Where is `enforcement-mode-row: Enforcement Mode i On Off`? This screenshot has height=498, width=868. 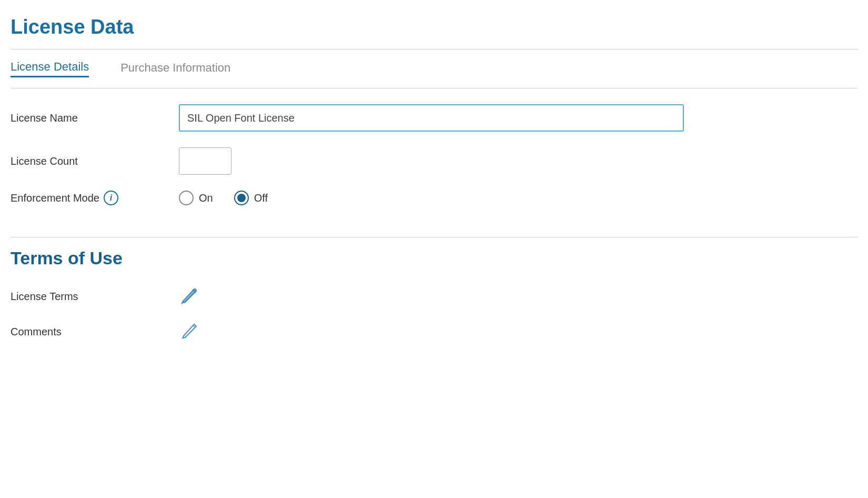
enforcement-mode-row: Enforcement Mode i On Off is located at coordinates (434, 198).